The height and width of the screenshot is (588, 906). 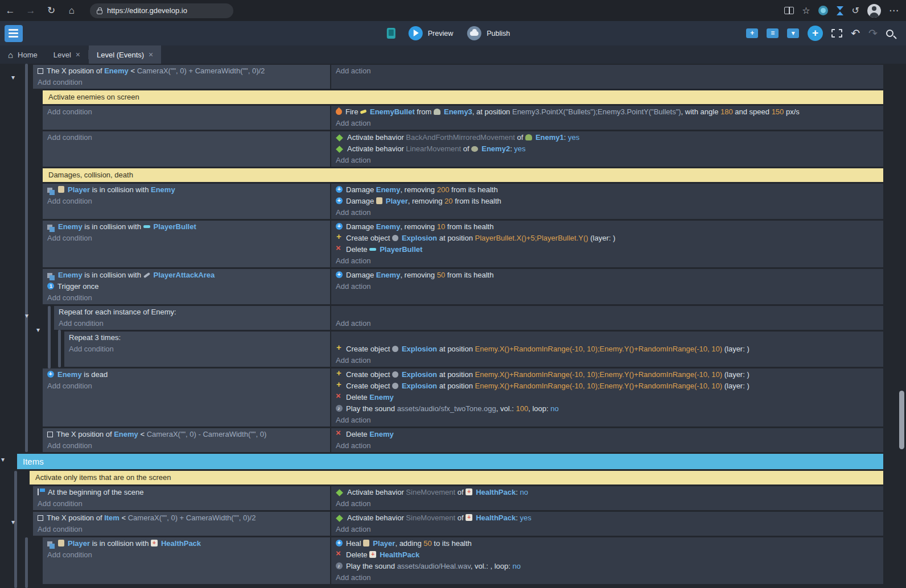 What do you see at coordinates (607, 112) in the screenshot?
I see `action-line: Fire EnemyBullet from Enemy3, at positio…` at bounding box center [607, 112].